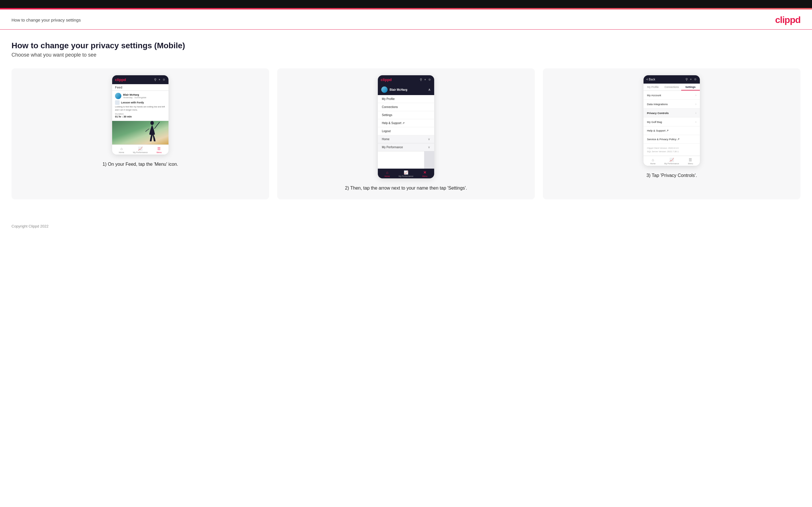  What do you see at coordinates (672, 113) in the screenshot?
I see `setting-privacy-controls: Privacy Controls ›` at bounding box center [672, 113].